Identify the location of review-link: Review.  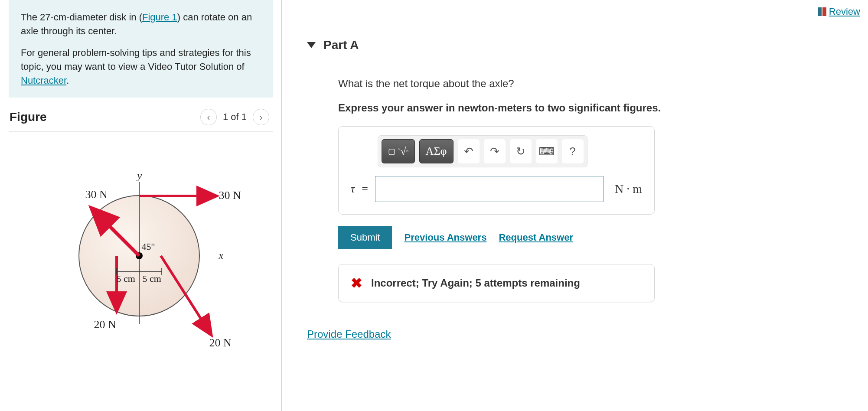
(839, 12).